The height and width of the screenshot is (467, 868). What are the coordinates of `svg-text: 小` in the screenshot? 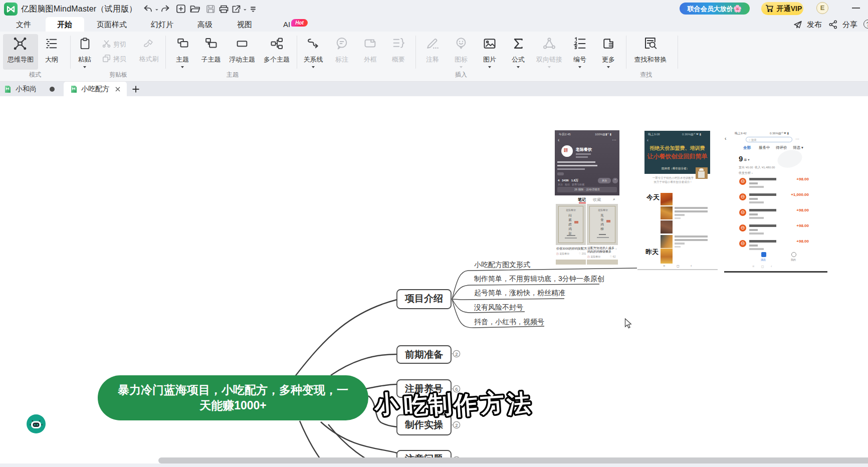 It's located at (386, 404).